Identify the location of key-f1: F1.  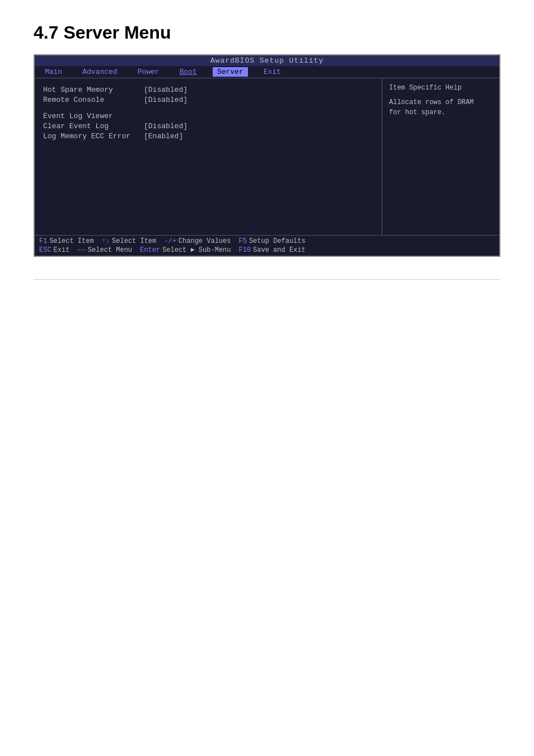
(43, 241).